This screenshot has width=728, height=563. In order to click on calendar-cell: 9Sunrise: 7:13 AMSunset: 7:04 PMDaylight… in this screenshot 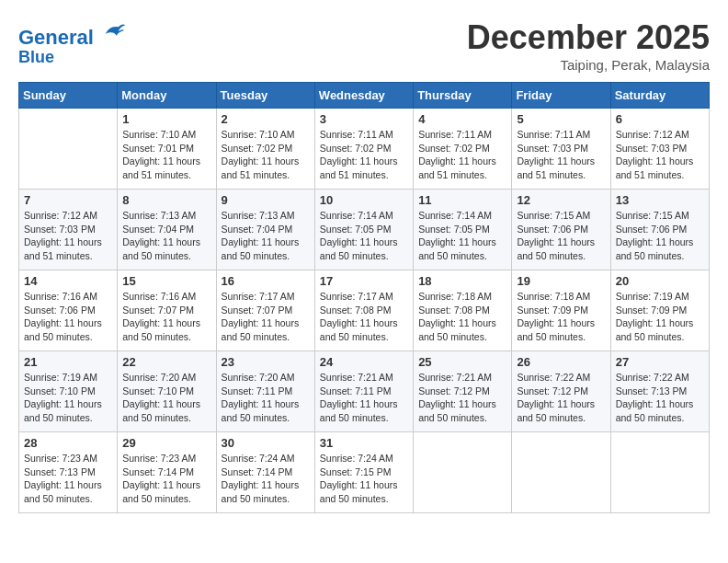, I will do `click(265, 230)`.